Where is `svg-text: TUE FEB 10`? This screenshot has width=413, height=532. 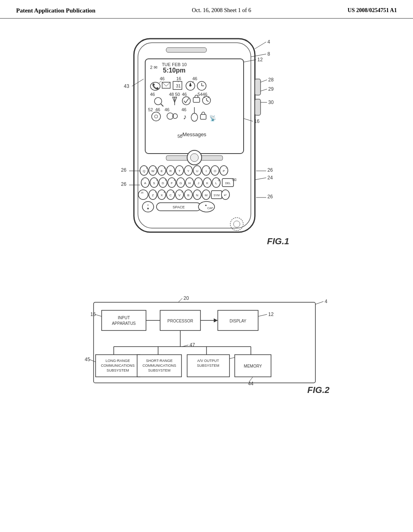
svg-text: TUE FEB 10 is located at coordinates (174, 64).